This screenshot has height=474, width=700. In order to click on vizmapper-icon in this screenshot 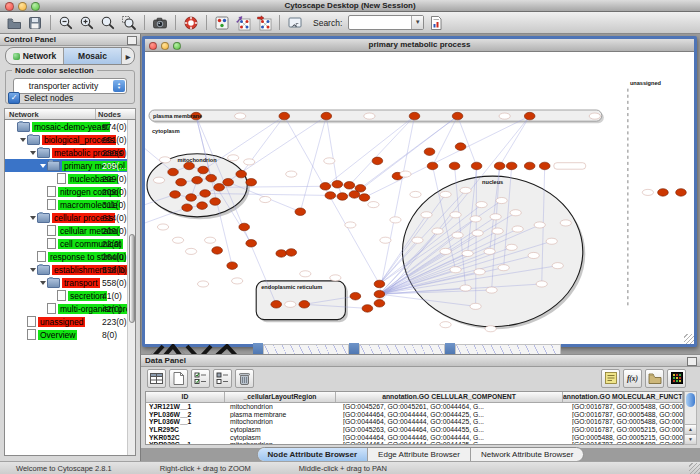, I will do `click(222, 23)`.